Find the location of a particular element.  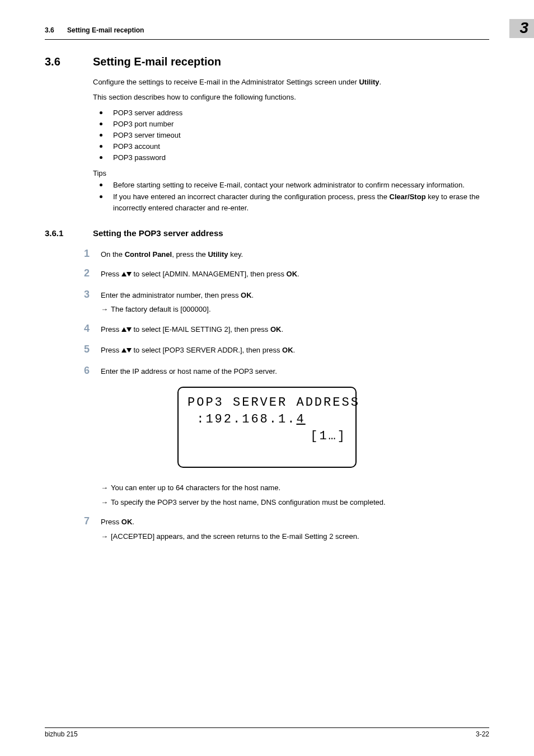

step1-pre: On the is located at coordinates (113, 254).